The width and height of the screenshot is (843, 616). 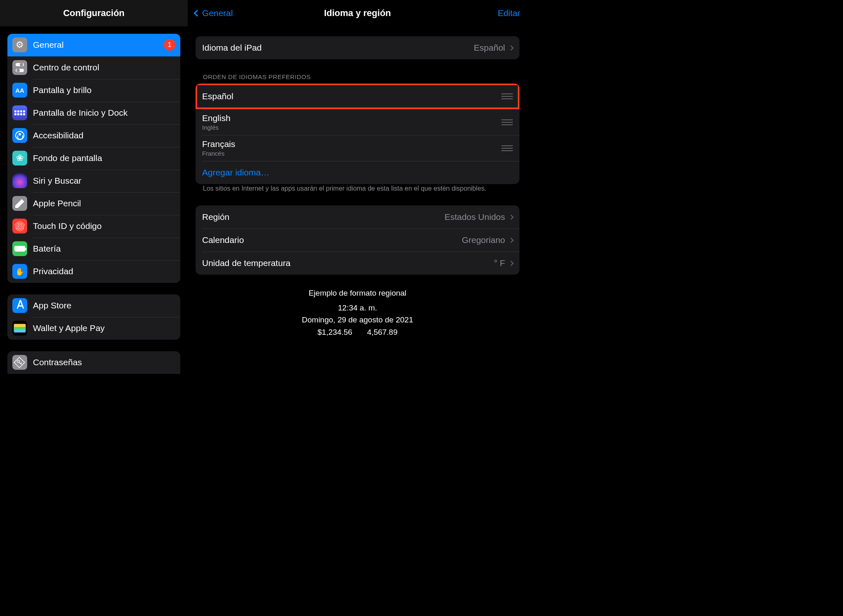 I want to click on language-row-español: Español, so click(x=357, y=96).